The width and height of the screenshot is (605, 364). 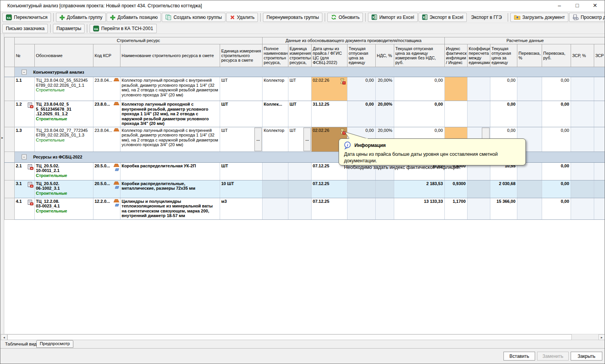 What do you see at coordinates (385, 89) in the screenshot?
I see `cell-vat-1.1: 20,00%` at bounding box center [385, 89].